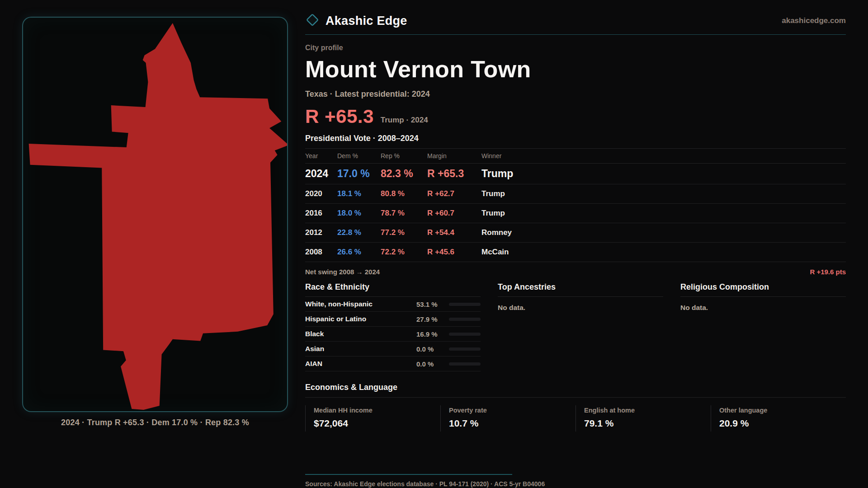 Image resolution: width=868 pixels, height=488 pixels. What do you see at coordinates (321, 252) in the screenshot?
I see `cell-year: 2008` at bounding box center [321, 252].